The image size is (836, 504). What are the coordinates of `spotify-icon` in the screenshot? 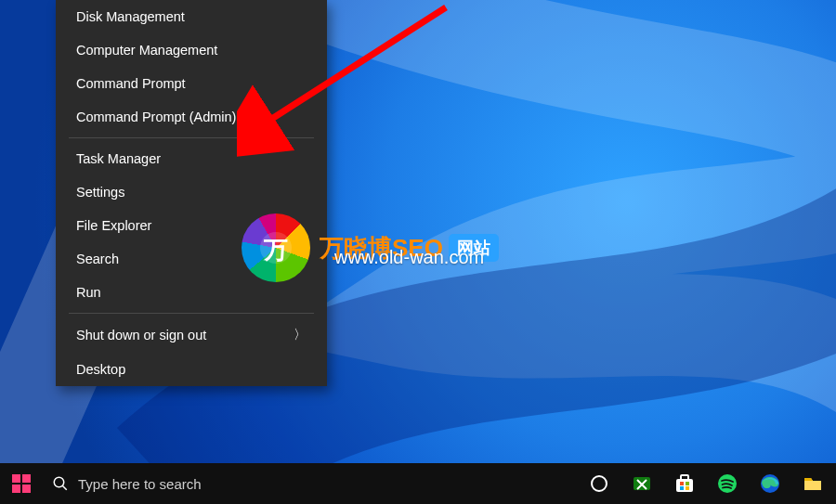 It's located at (727, 484).